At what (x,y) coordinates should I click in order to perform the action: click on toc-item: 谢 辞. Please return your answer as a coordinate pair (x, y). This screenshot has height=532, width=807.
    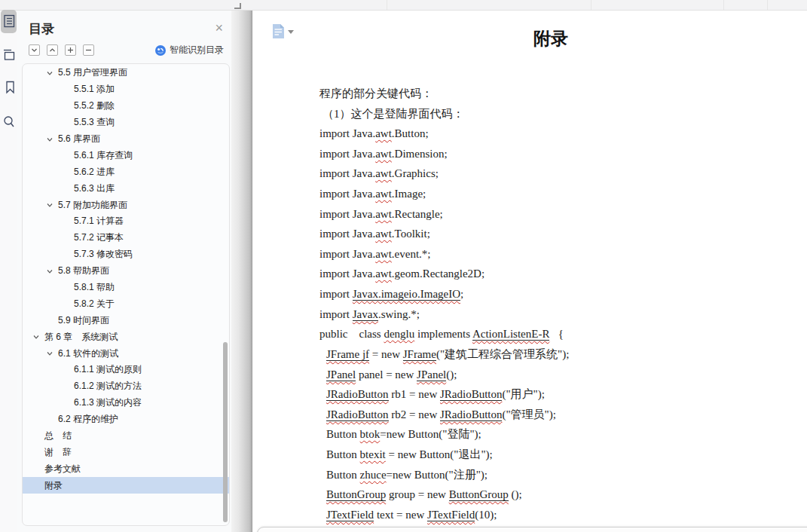
    Looking at the image, I should click on (126, 452).